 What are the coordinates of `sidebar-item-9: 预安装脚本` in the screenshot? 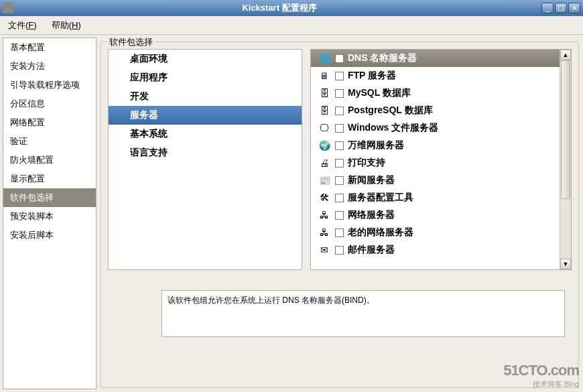 It's located at (50, 216).